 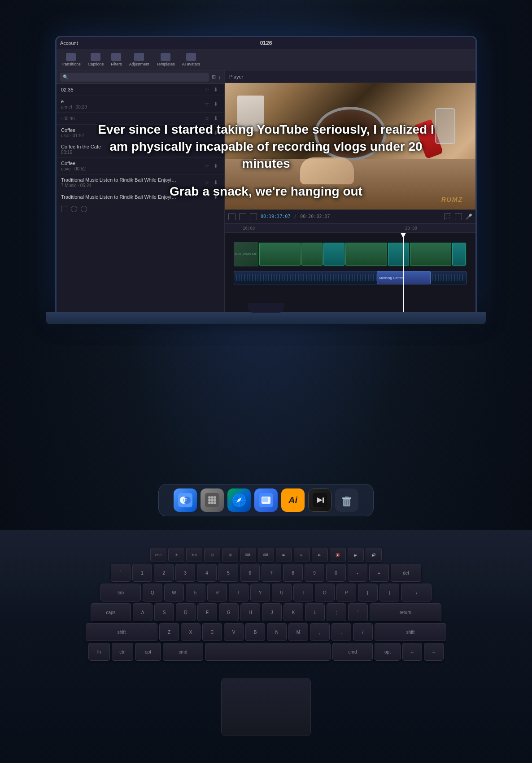 What do you see at coordinates (186, 612) in the screenshot?
I see `key-d: D` at bounding box center [186, 612].